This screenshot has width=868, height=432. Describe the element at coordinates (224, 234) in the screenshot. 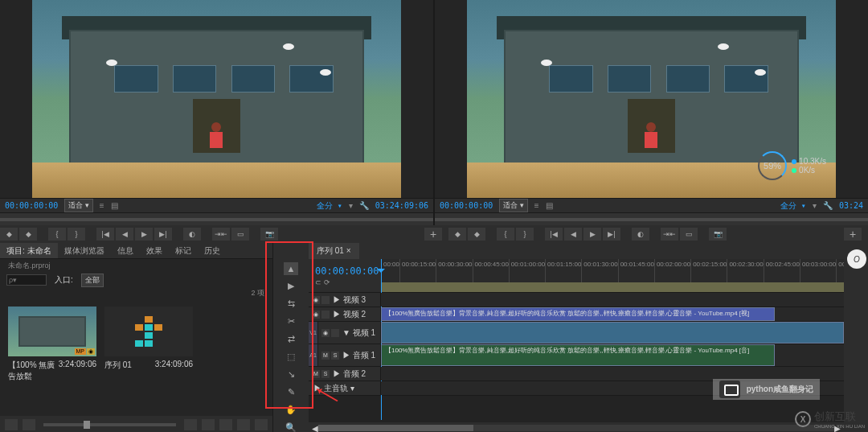

I see `source-transport: ◆ ◆ { } |◀ ◀ ▶ ▶| ◐ ⇥⇤ ▭ 📷 +` at that location.